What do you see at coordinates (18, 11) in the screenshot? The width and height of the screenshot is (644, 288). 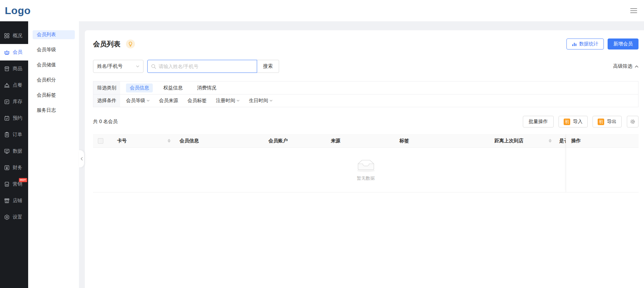 I see `logo: Logo` at bounding box center [18, 11].